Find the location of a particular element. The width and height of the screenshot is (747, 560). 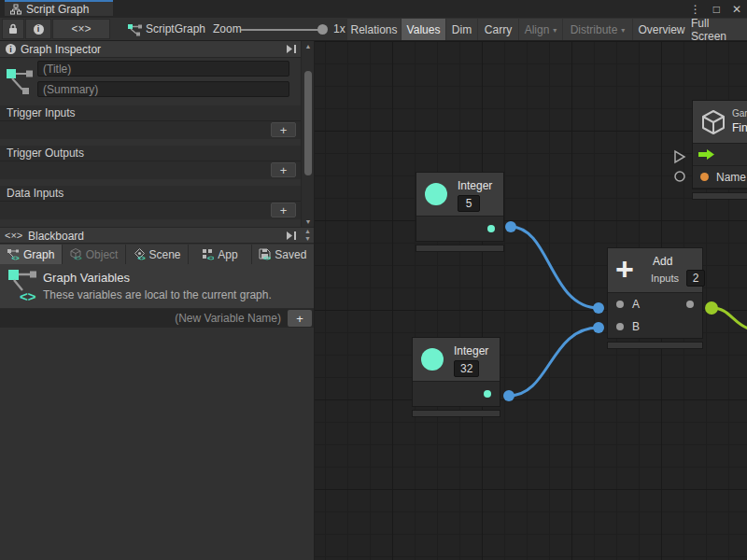

zoom-slider-thumb is located at coordinates (323, 30).